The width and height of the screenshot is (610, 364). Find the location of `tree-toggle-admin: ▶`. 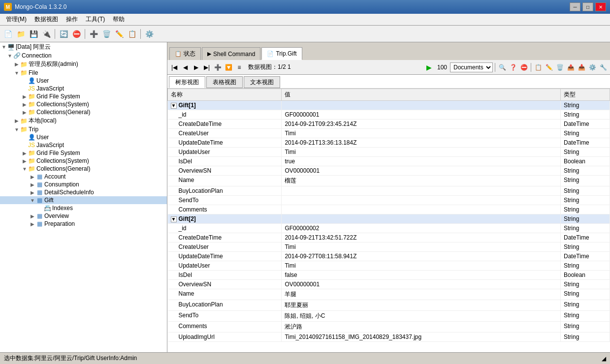

tree-toggle-admin: ▶ is located at coordinates (17, 64).